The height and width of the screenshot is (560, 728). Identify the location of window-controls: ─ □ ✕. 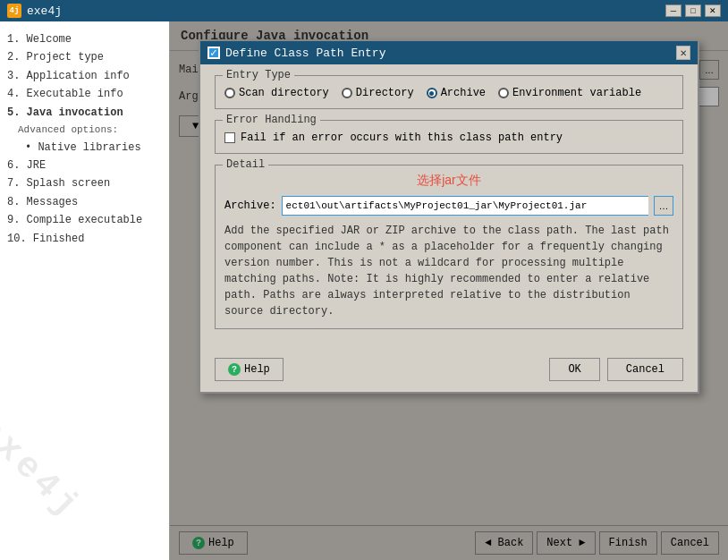
(693, 11).